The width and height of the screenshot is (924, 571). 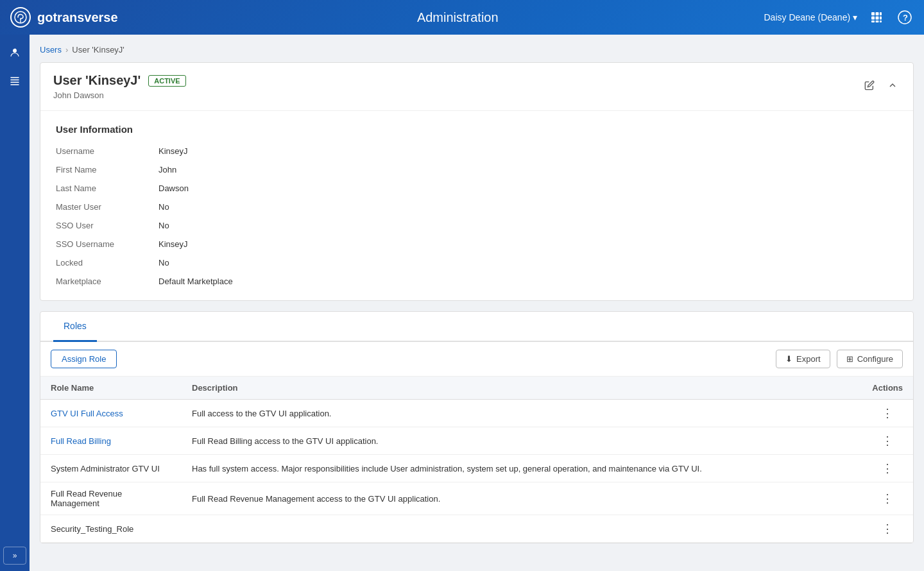 I want to click on sidebar-item-list, so click(x=15, y=81).